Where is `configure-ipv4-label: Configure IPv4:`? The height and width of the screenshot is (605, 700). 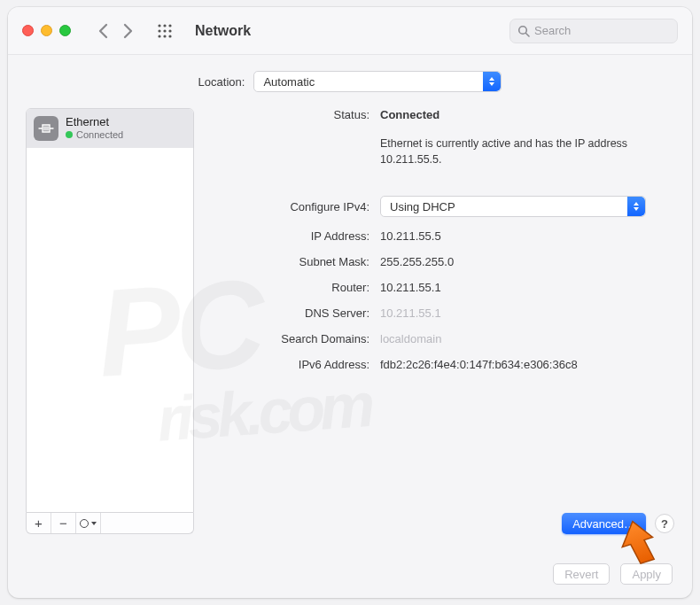 configure-ipv4-label: Configure IPv4: is located at coordinates (290, 207).